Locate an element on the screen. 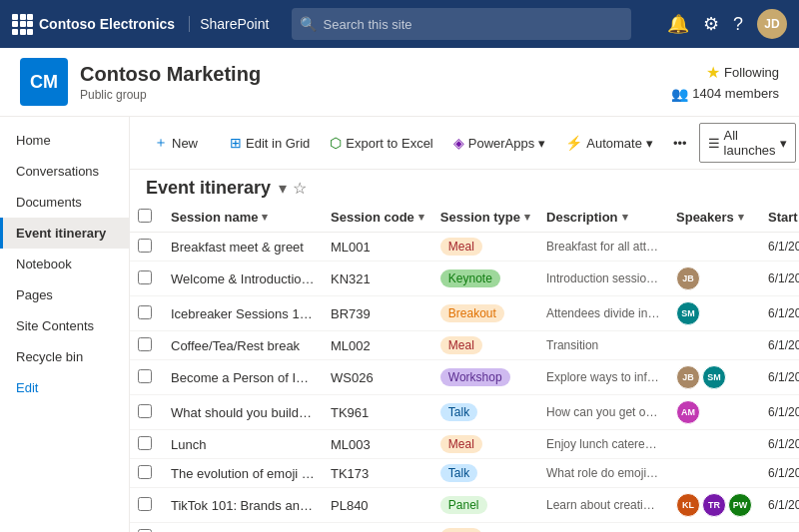 This screenshot has height=532, width=799. session-name-link: Become a Person of Influence is located at coordinates (247, 377).